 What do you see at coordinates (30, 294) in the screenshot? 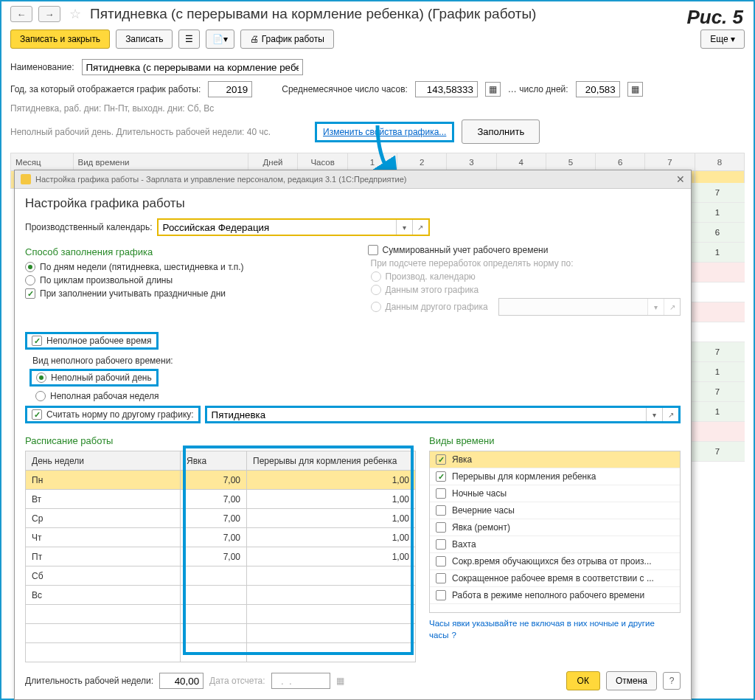
I see `check-holidays` at bounding box center [30, 294].